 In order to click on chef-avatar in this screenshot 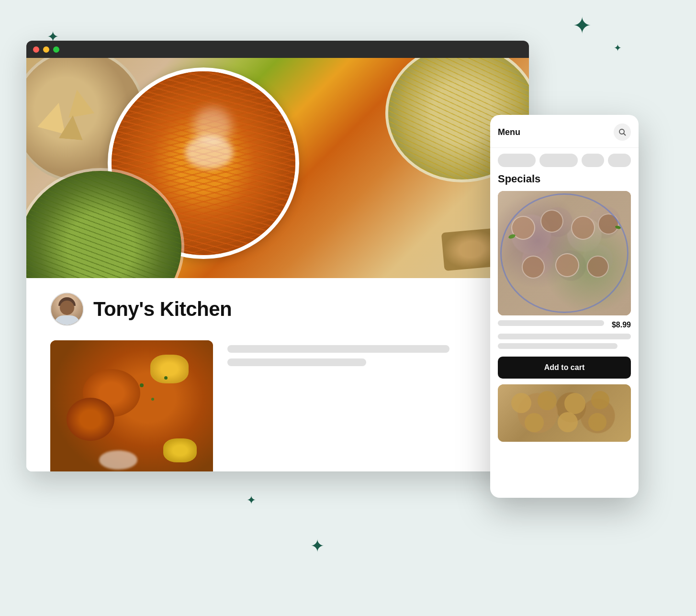, I will do `click(67, 309)`.